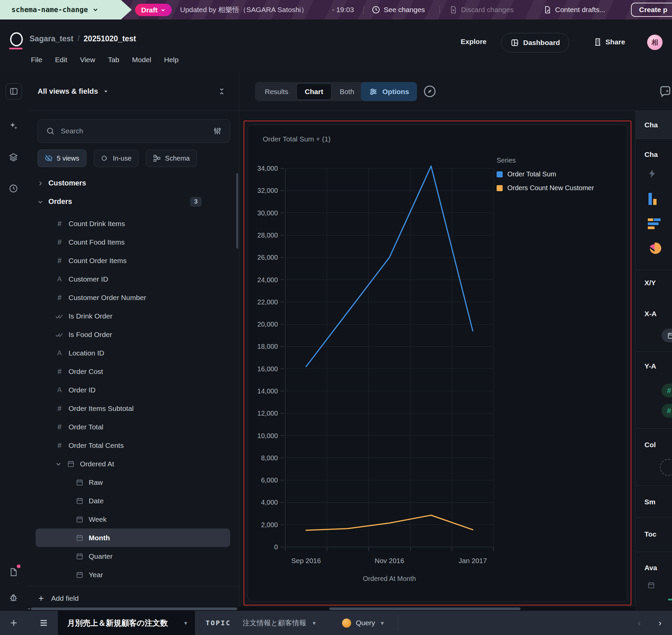 This screenshot has width=672, height=635. What do you see at coordinates (336, 623) in the screenshot?
I see `bottom-tab-bar: 月別売上＆新規顧客の注文数 ▼ TOPIC 注文情報と顧客情報 ▼ Query …` at bounding box center [336, 623].